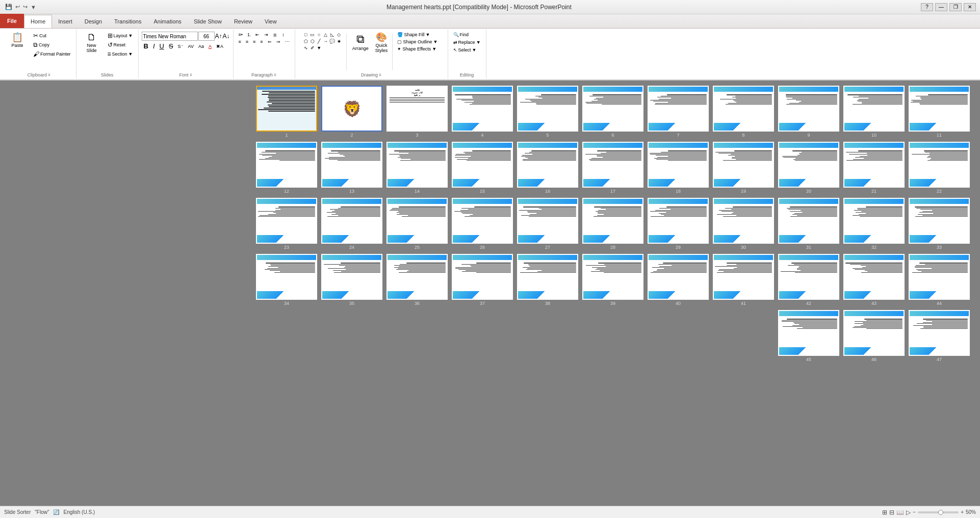  What do you see at coordinates (243, 21) in the screenshot?
I see `tab-review: Review` at bounding box center [243, 21].